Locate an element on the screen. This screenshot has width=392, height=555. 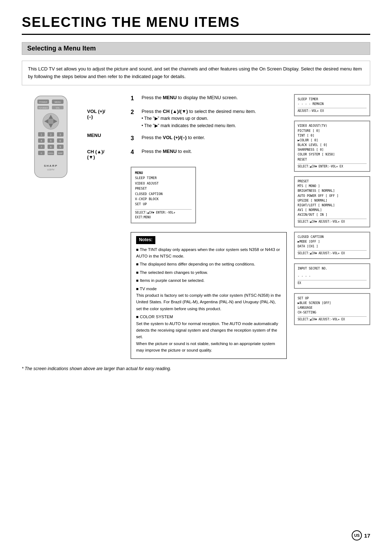
note-3: ■ The selected item changes to yellow. is located at coordinates (209, 272).